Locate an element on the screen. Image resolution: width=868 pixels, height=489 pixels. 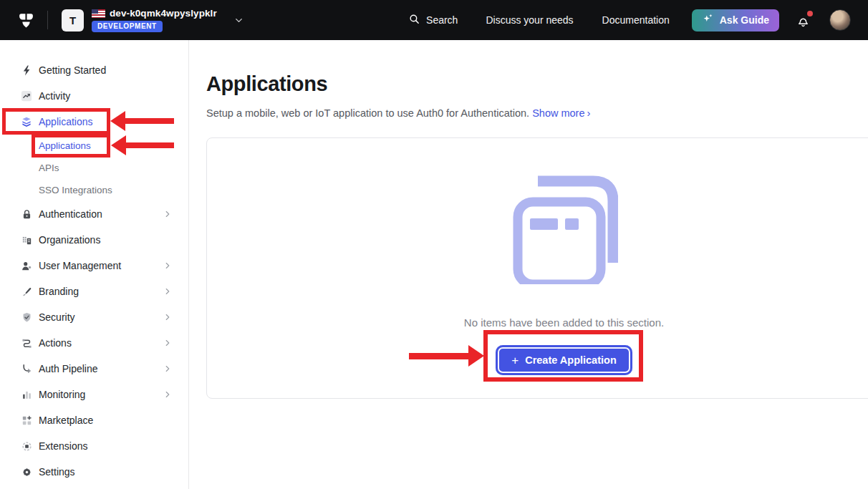
auth0-logo-icon is located at coordinates (26, 20).